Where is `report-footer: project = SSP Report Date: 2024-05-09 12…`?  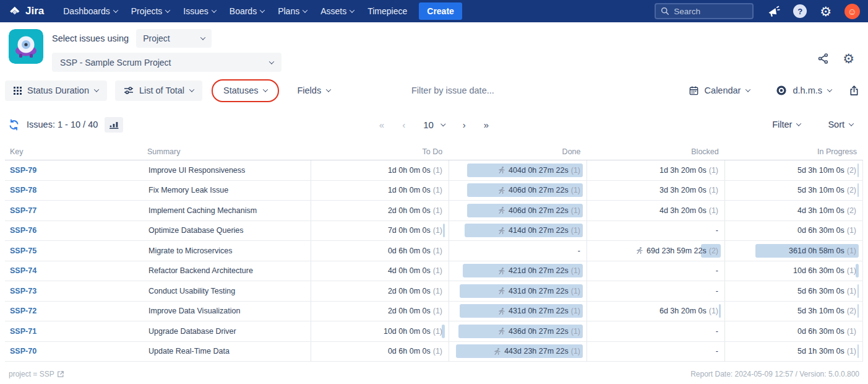 report-footer: project = SSP Report Date: 2024-05-09 12… is located at coordinates (434, 374).